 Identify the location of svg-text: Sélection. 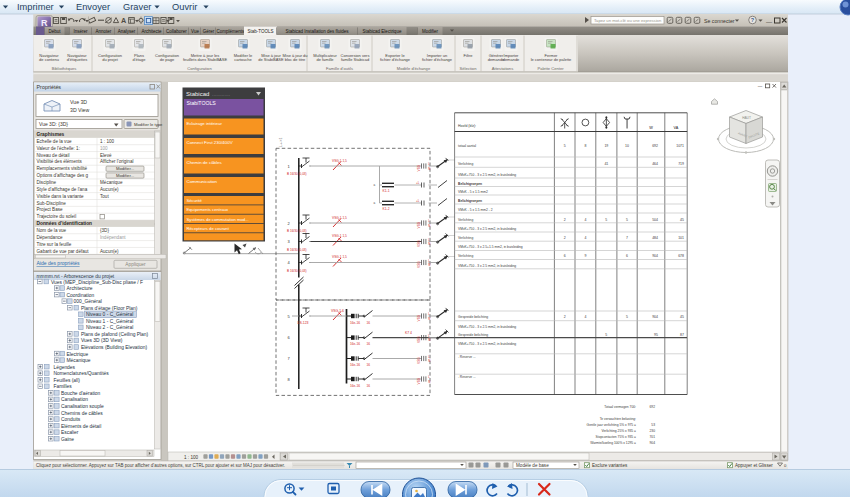
(469, 68).